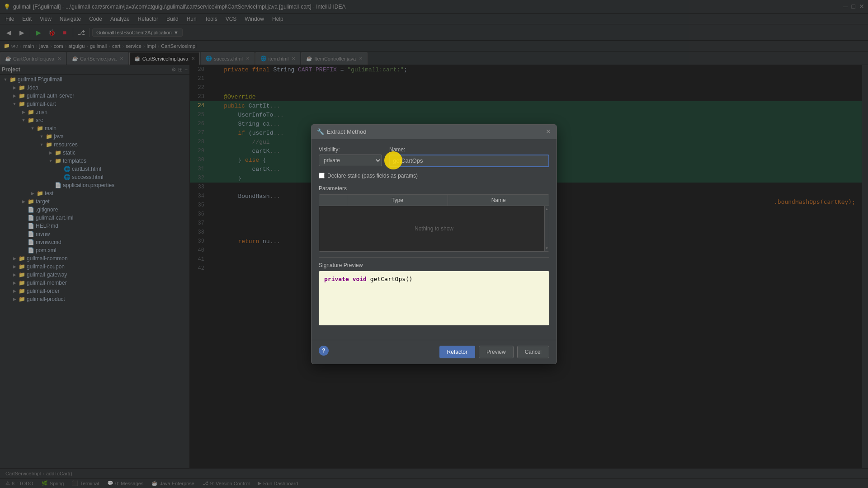 This screenshot has width=868, height=488. I want to click on name-label: Name:, so click(469, 150).